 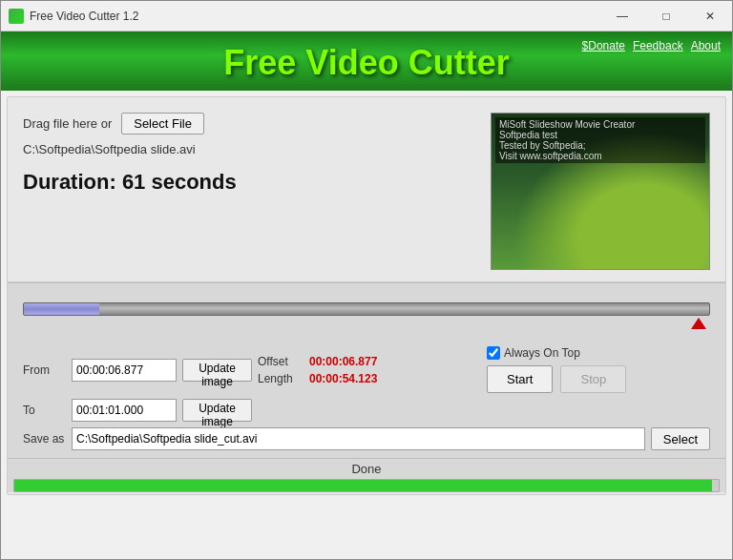 I want to click on app-icon, so click(x=16, y=16).